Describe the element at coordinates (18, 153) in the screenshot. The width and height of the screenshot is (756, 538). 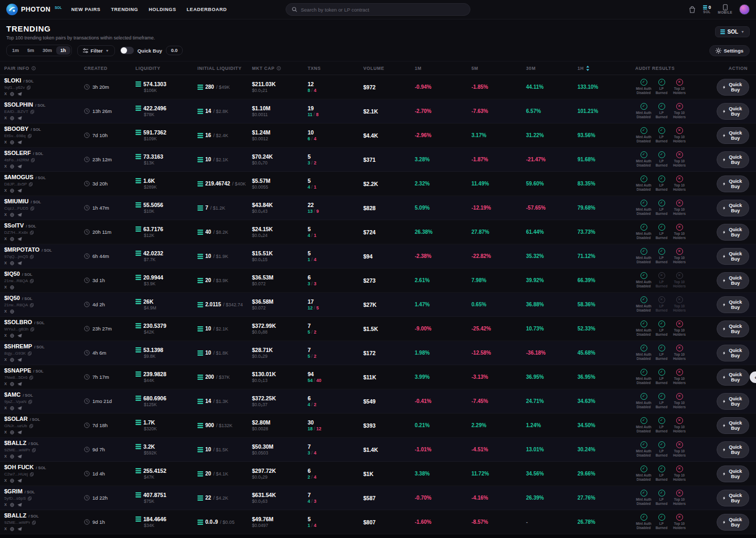
I see `token-symbol: $SOLERF` at that location.